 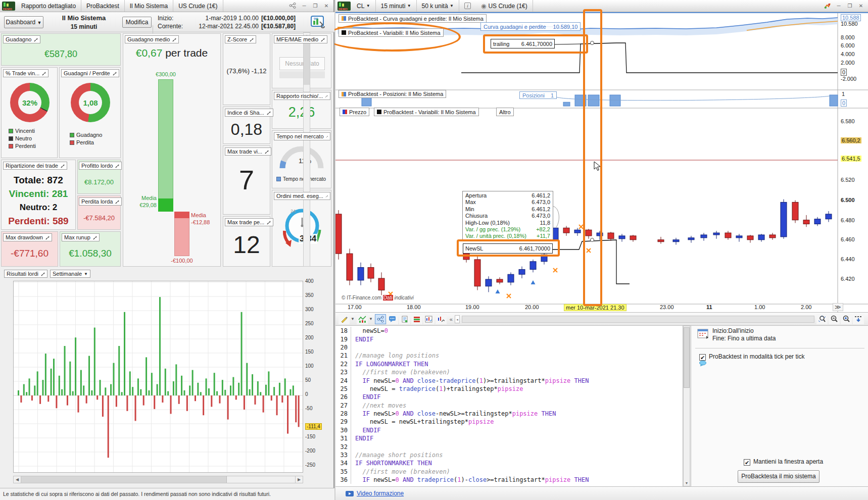 I want to click on code-line: 34IF SHORTONMARKET THEN, so click(x=509, y=463).